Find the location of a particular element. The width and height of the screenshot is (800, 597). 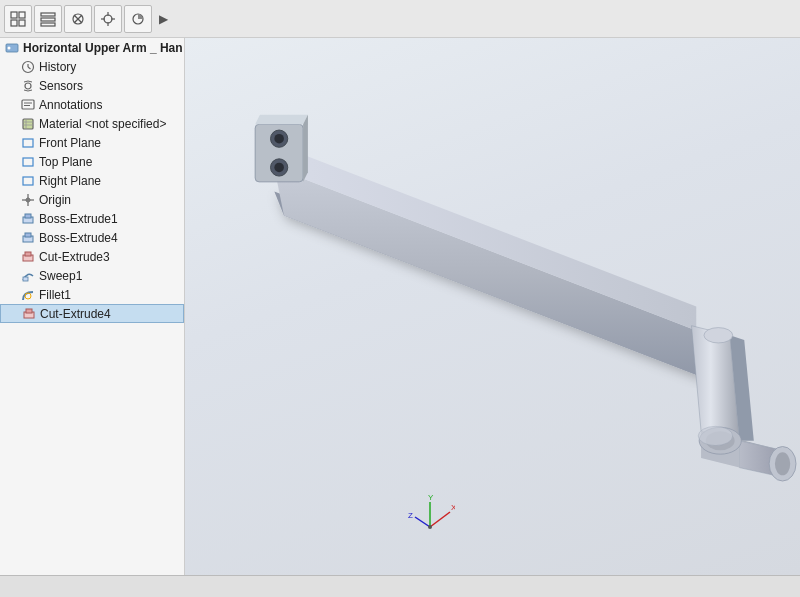

tree-item-sensors: Sensors is located at coordinates (92, 86).